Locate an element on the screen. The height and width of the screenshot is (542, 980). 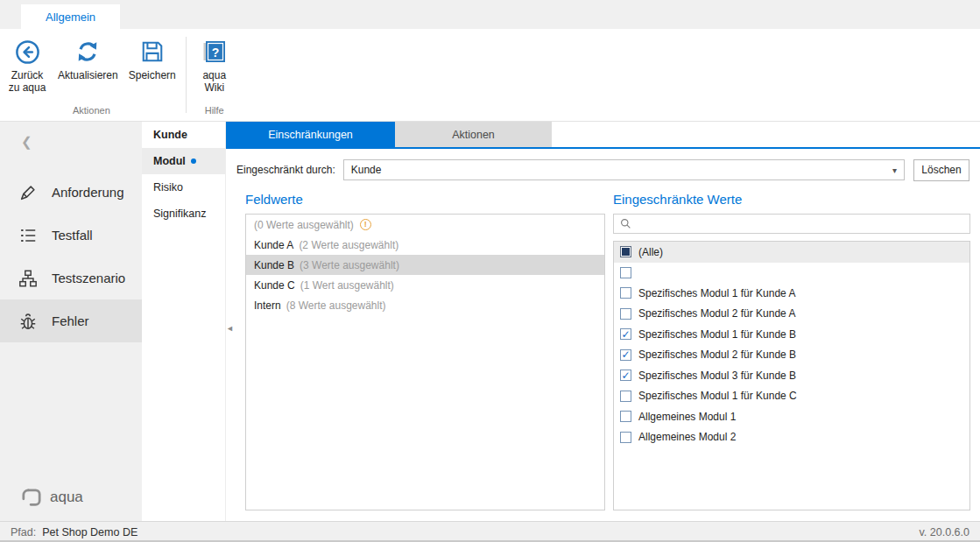
status-bar: Pfad: Pet Shop Demo DE v. 20.0.6.0 is located at coordinates (490, 531).